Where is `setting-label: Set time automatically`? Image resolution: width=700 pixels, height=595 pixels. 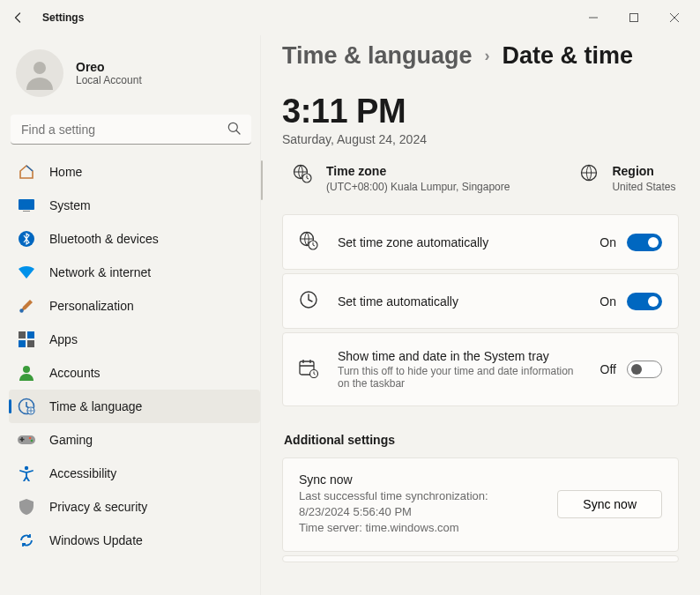 setting-label: Set time automatically is located at coordinates (458, 301).